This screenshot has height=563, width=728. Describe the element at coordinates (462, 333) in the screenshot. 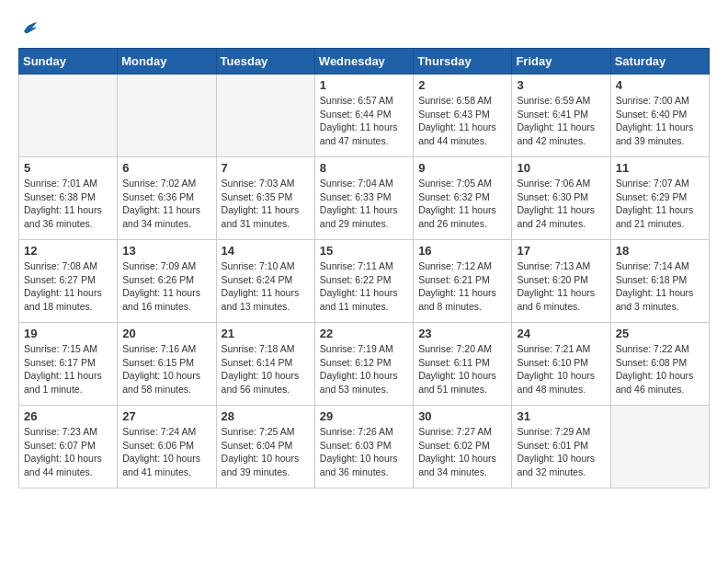

I see `day-number: 23` at that location.